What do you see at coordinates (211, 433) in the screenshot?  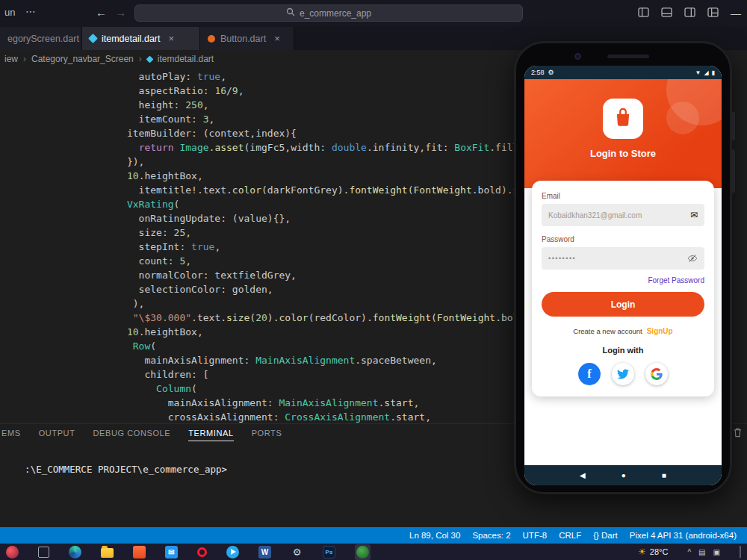 I see `panel-tab-terminal: TERMINAL` at bounding box center [211, 433].